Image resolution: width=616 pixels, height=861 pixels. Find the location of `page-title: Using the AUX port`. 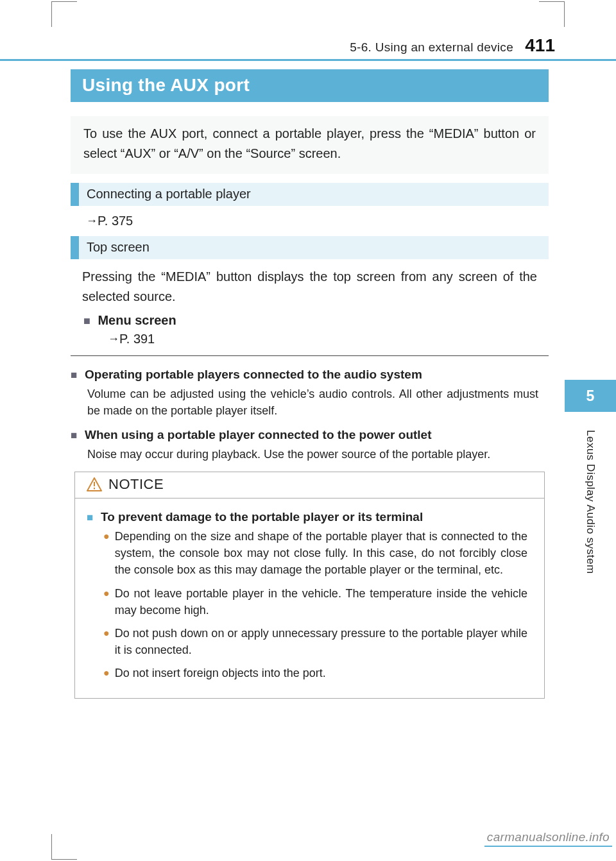

page-title: Using the AUX port is located at coordinates (309, 86).